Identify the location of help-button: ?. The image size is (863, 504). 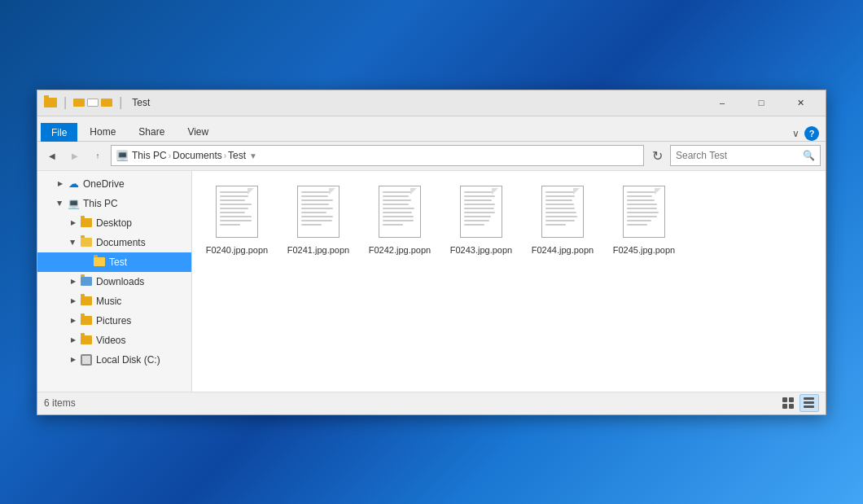
(812, 134).